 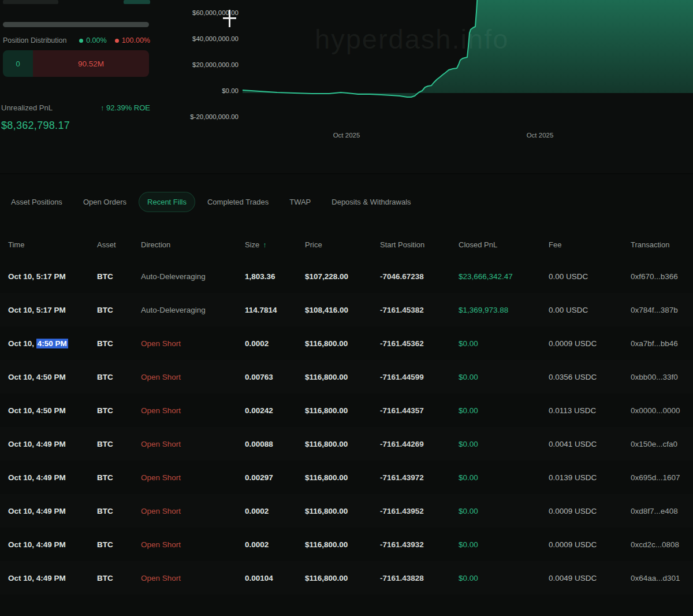 What do you see at coordinates (662, 444) in the screenshot?
I see `cell-transaction: 0x150e...cfa0` at bounding box center [662, 444].